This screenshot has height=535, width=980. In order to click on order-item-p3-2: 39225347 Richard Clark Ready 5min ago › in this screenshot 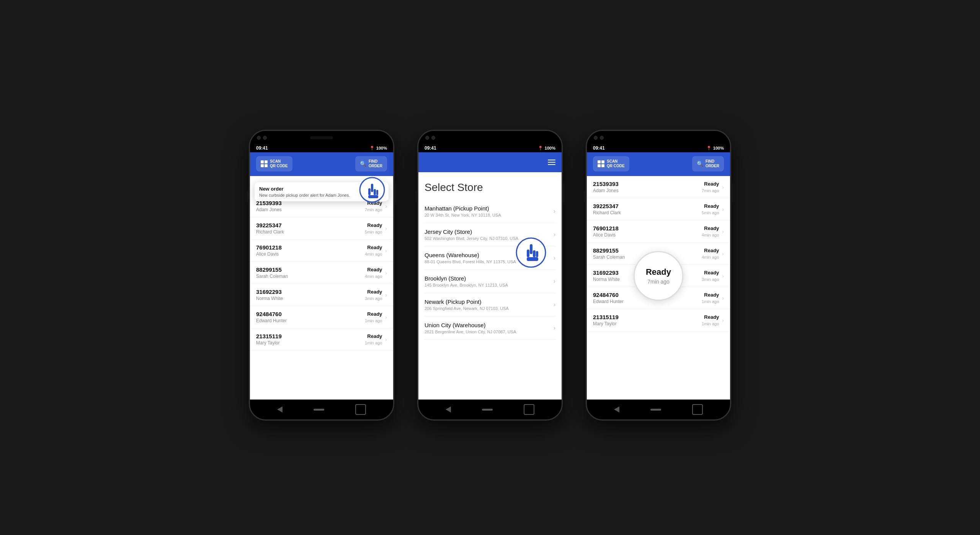, I will do `click(658, 209)`.